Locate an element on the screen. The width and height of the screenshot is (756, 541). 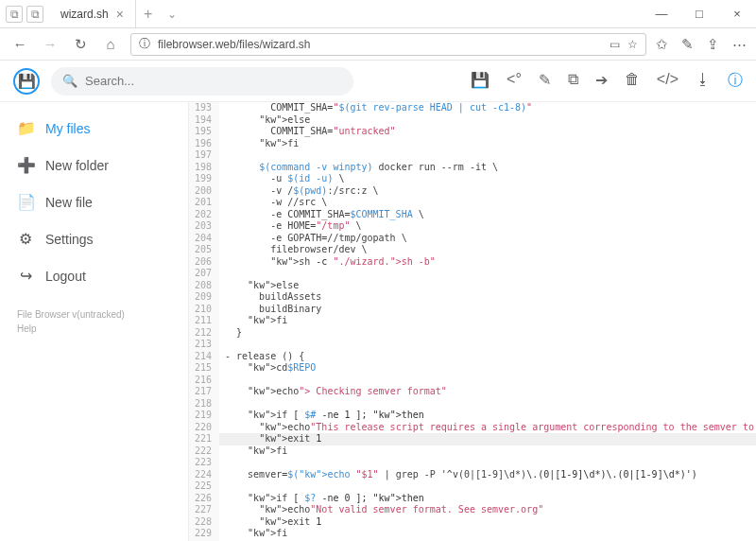
sidebar-item-new-folder: ➕New folder is located at coordinates (94, 165).